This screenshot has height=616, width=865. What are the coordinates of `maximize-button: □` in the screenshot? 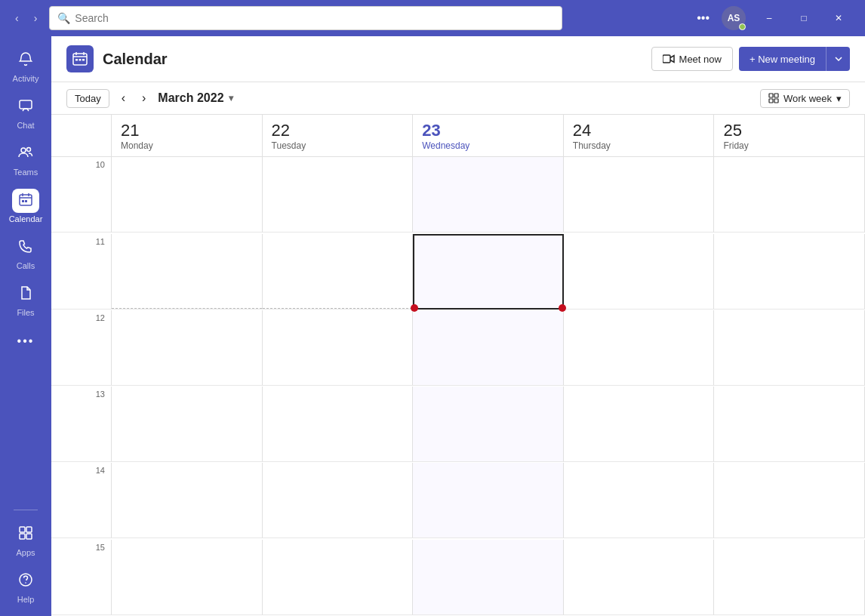 It's located at (804, 18).